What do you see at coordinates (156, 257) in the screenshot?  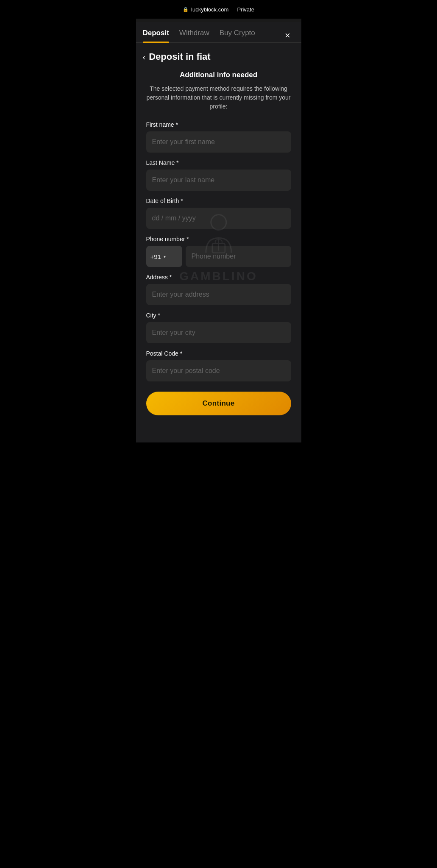 I see `country-code: +91` at bounding box center [156, 257].